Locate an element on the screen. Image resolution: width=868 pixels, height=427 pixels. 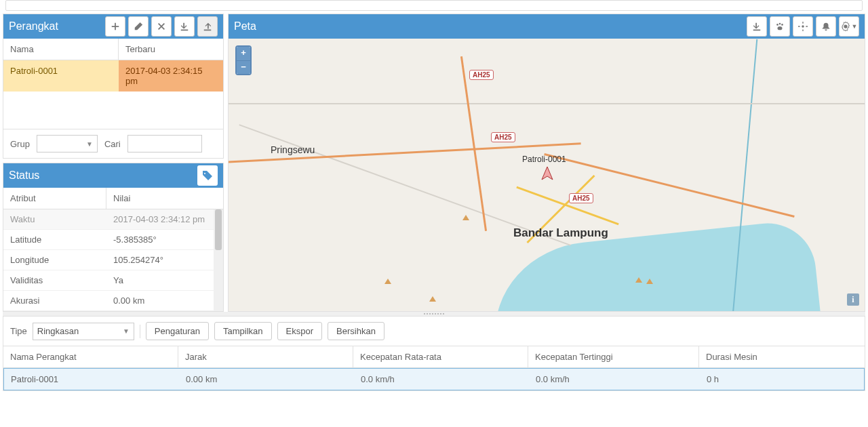
devices-panel: Perangkat Nama Terbaru Patroli-0001 2017… is located at coordinates (113, 86).